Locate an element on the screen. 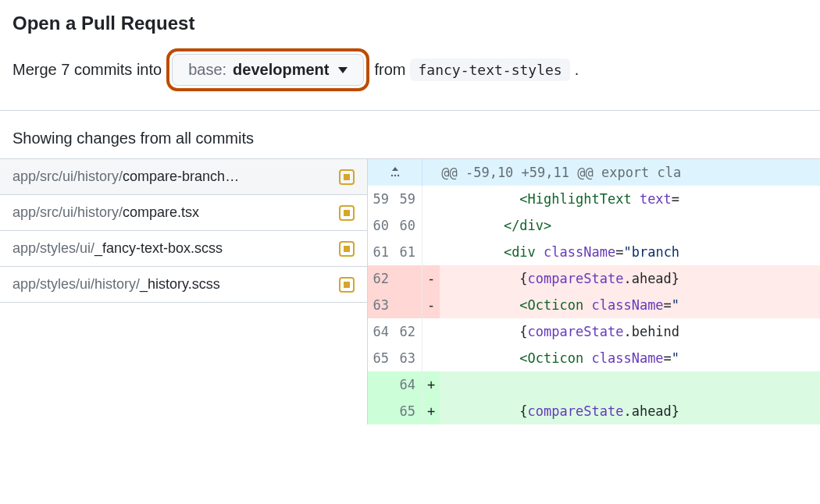  diff-line: 6161 <div className="branch is located at coordinates (594, 252).